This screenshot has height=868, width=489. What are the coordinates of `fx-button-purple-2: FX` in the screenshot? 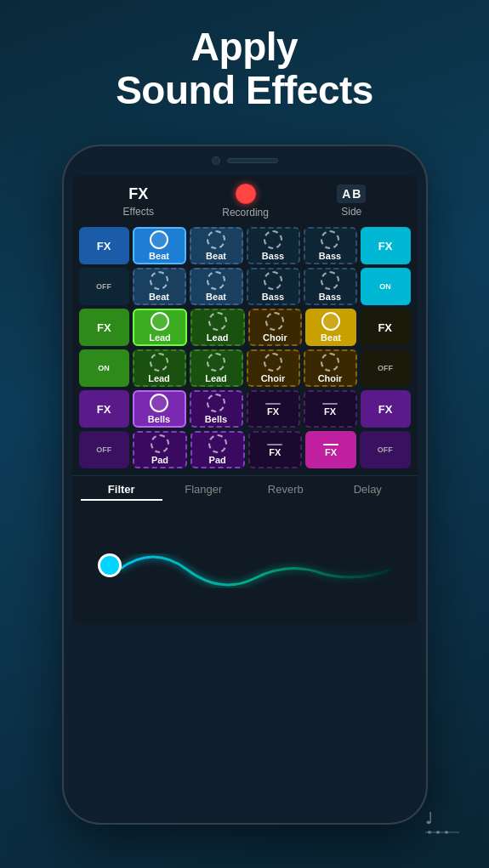 It's located at (386, 409).